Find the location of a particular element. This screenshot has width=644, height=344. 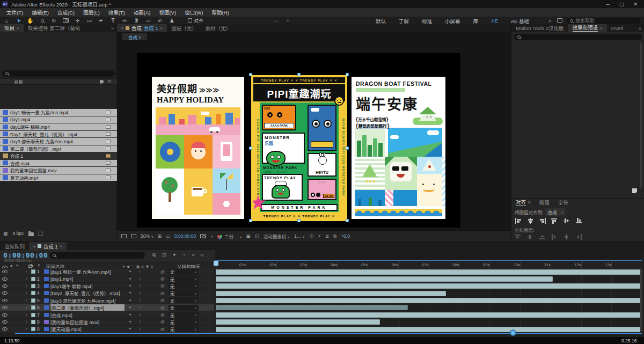

panel-overflow-icon: » is located at coordinates (640, 28).